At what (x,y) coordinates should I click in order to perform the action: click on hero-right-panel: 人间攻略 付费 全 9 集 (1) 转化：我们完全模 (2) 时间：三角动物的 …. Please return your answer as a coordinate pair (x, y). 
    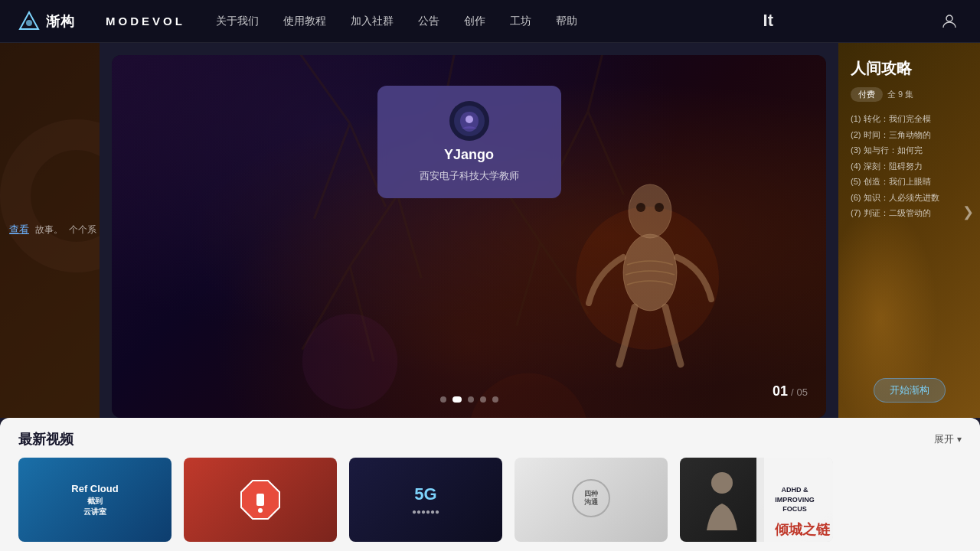
    Looking at the image, I should click on (910, 230).